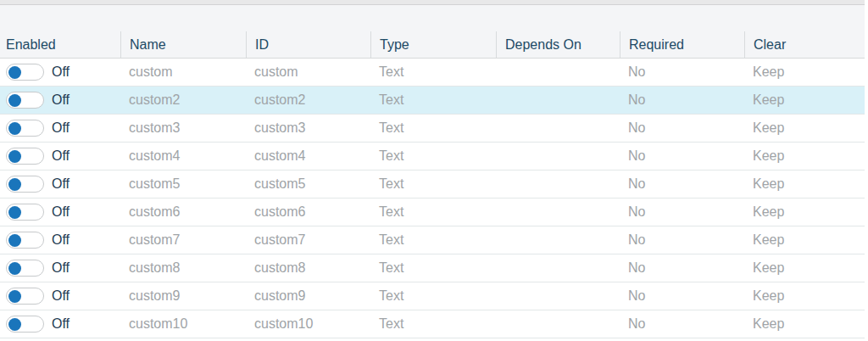 This screenshot has height=341, width=868. What do you see at coordinates (183, 240) in the screenshot?
I see `cell-name: custom7` at bounding box center [183, 240].